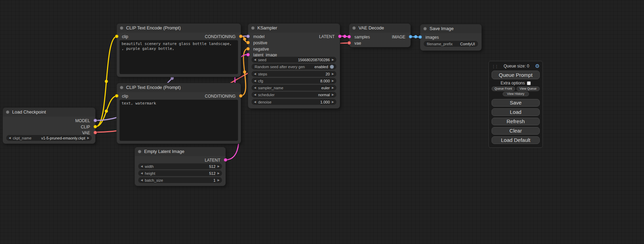 Image resolution: width=644 pixels, height=244 pixels. What do you see at coordinates (515, 131) in the screenshot?
I see `clear-button: Clear` at bounding box center [515, 131].